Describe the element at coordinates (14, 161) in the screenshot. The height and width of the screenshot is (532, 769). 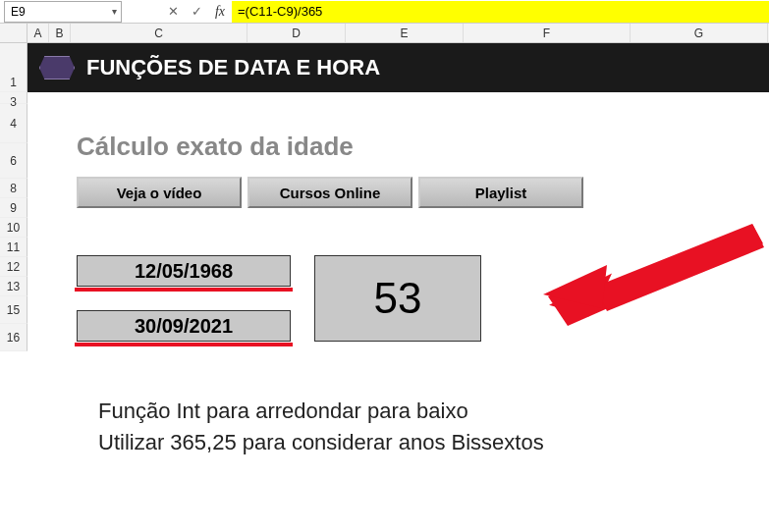
I see `row-header-6: 6` at that location.